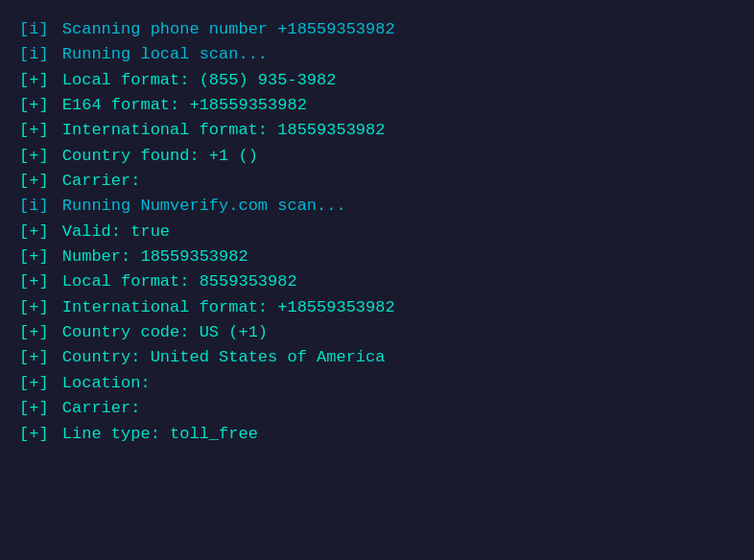  What do you see at coordinates (377, 105) in the screenshot?
I see `terminal-line: [+] E164 format: +18559353982` at bounding box center [377, 105].